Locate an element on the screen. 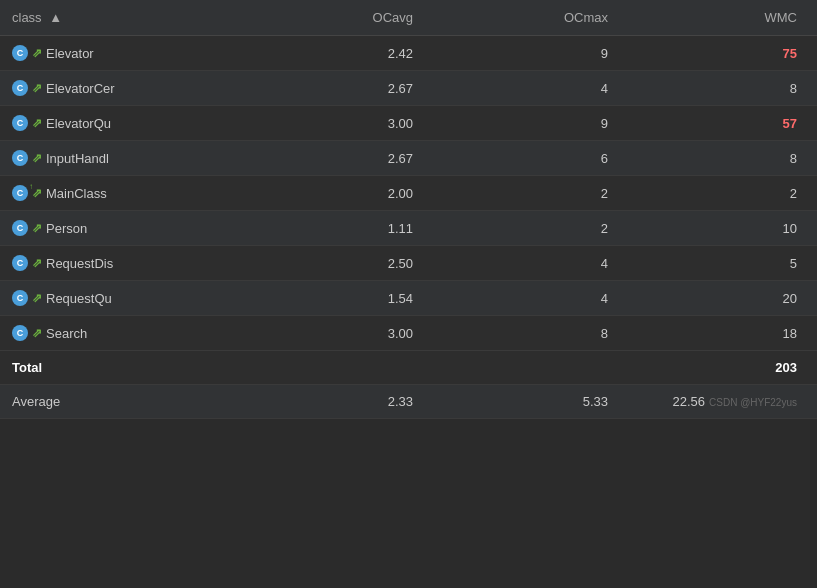  wmc-cell: 75 is located at coordinates (718, 54).